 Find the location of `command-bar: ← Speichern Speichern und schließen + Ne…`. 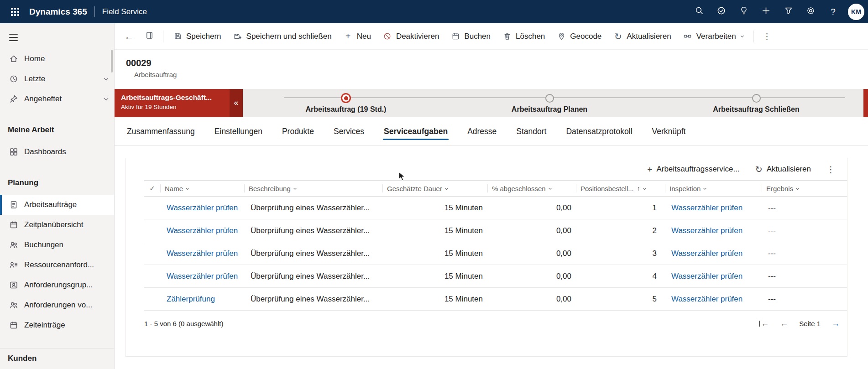

command-bar: ← Speichern Speichern und schließen + Ne… is located at coordinates (491, 36).